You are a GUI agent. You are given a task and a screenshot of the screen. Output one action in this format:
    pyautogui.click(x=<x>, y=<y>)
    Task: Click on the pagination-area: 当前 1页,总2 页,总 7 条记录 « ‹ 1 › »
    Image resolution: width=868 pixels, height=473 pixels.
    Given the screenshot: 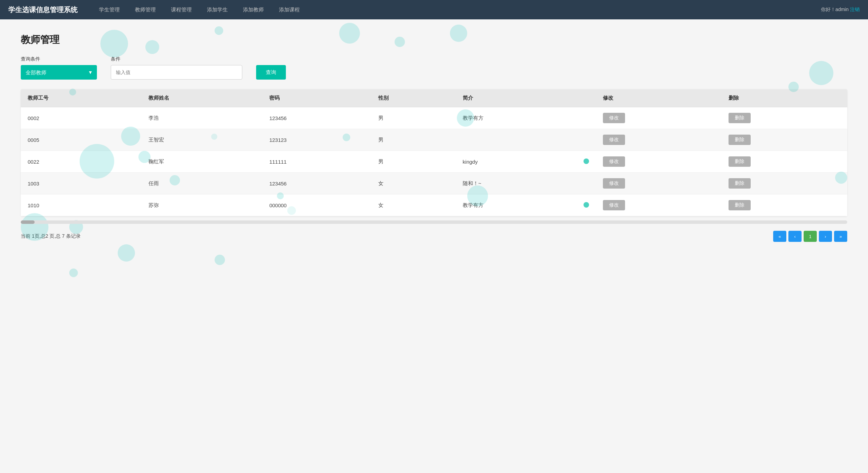 What is the action you would take?
    pyautogui.click(x=434, y=238)
    